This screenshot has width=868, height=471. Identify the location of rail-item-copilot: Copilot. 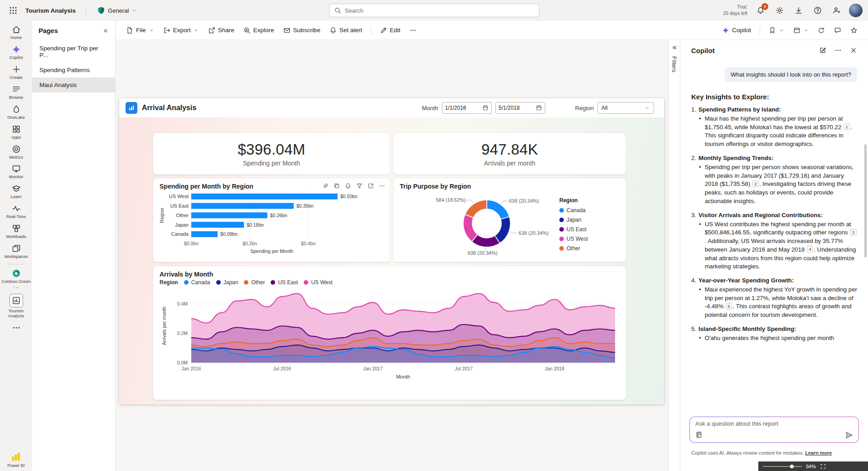
(16, 53).